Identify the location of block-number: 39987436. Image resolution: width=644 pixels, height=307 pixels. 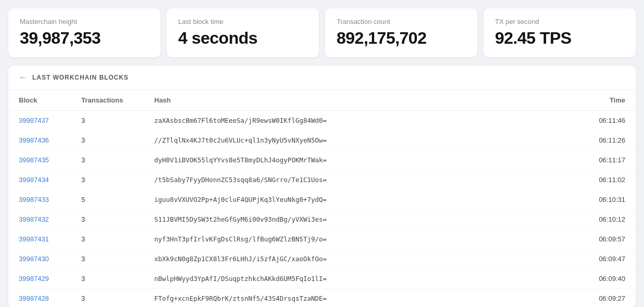
(40, 140).